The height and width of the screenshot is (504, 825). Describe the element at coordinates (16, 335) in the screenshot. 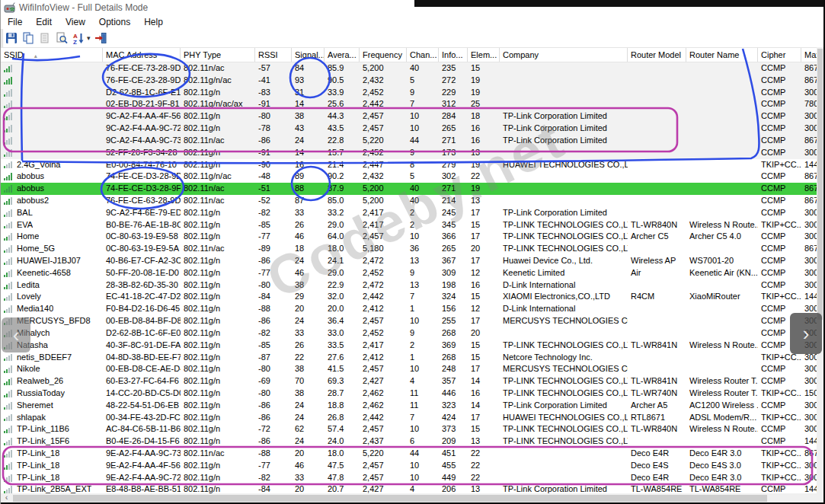

I see `previous-image-button: ‹` at that location.